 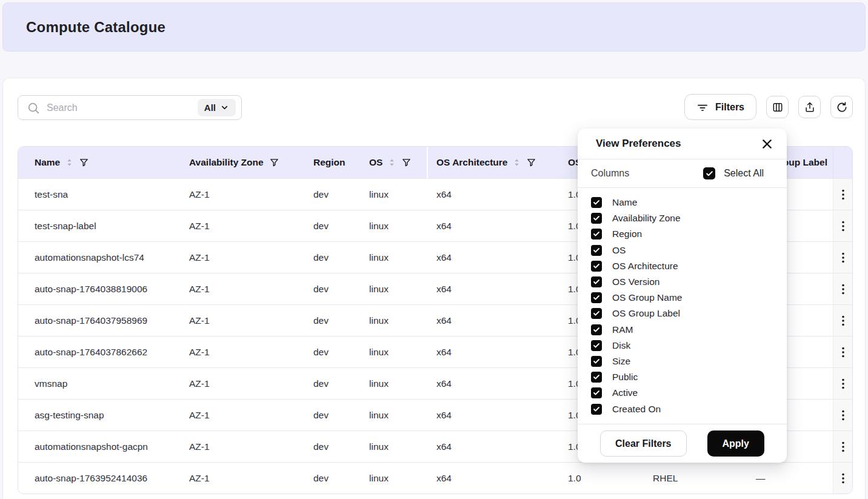 I want to click on clear-filters-button: Clear Filters, so click(x=643, y=444).